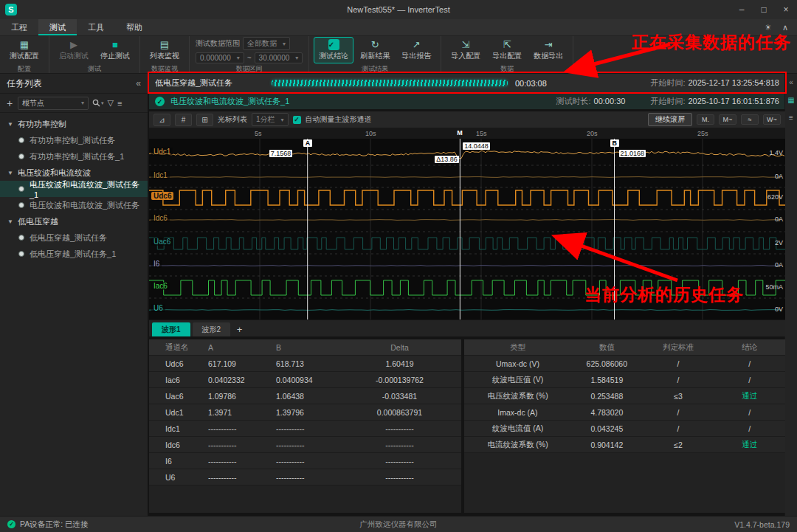 The image size is (797, 532). Describe the element at coordinates (306, 364) in the screenshot. I see `table-row: Udc6617.109618.7131.60419` at that location.